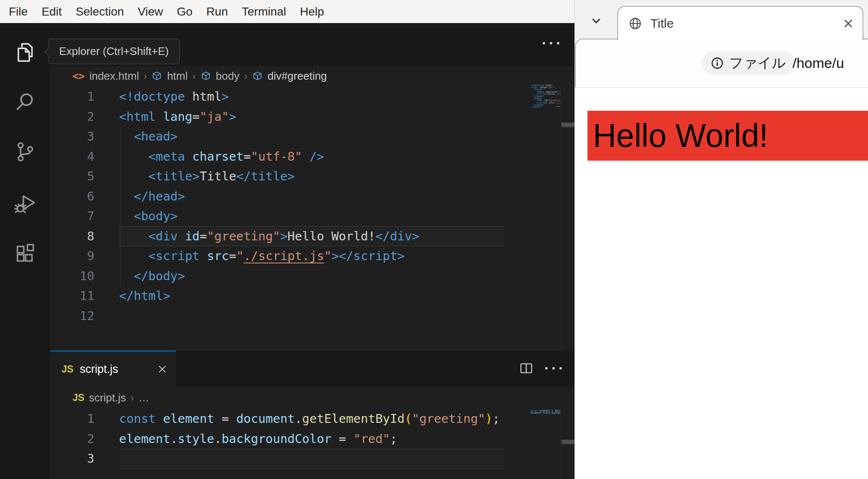 The width and height of the screenshot is (868, 479). I want to click on line-number: 8, so click(72, 237).